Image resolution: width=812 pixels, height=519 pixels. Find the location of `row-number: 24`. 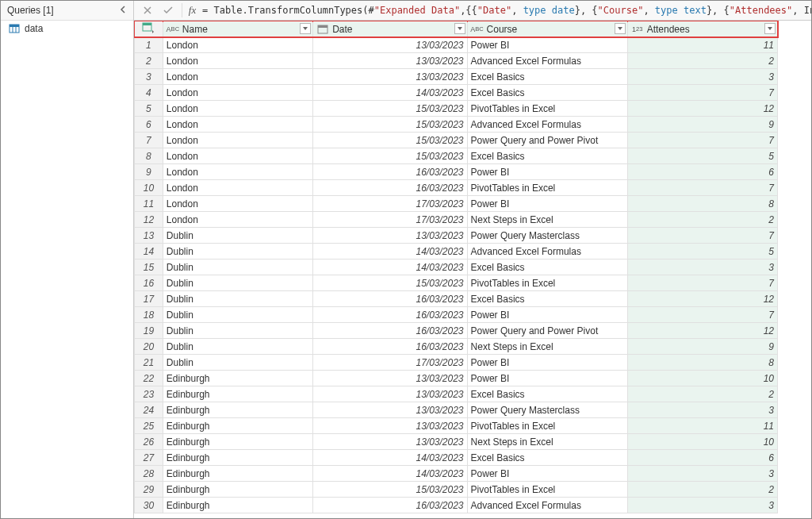

row-number: 24 is located at coordinates (149, 410).